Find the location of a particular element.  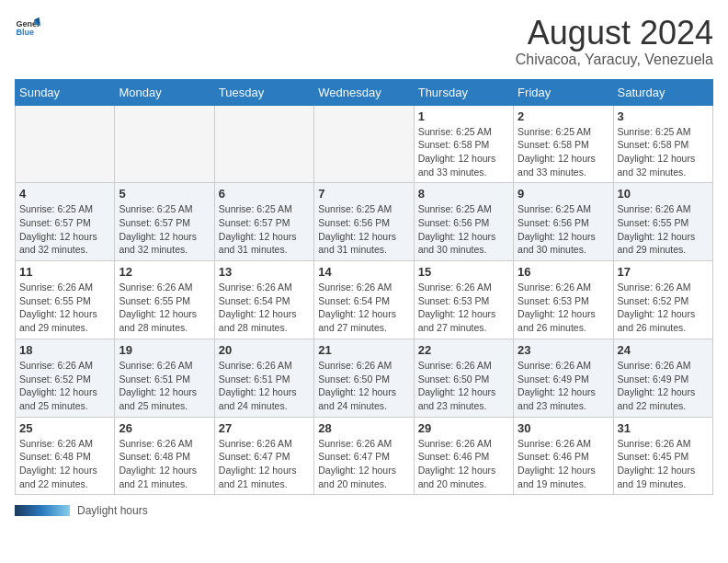

calendar-day-cell: 1Sunrise: 6:25 AMSunset: 6:58 PMDaylight… is located at coordinates (463, 144).